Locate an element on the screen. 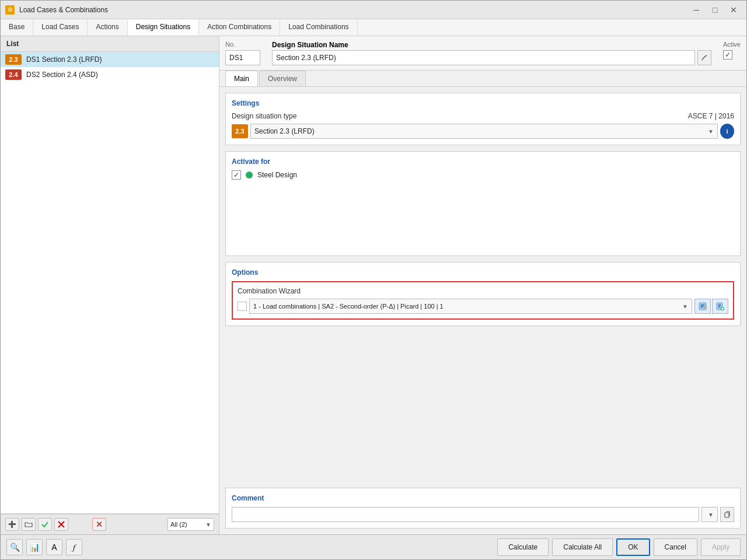 The image size is (747, 560). situation-type-value: ASCE 7 | 2016 is located at coordinates (711, 116).